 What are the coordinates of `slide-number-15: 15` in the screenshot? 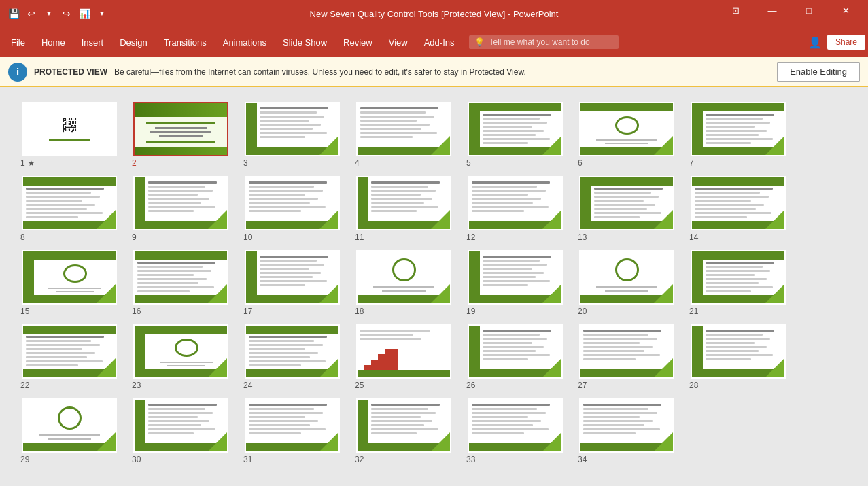 It's located at (24, 311).